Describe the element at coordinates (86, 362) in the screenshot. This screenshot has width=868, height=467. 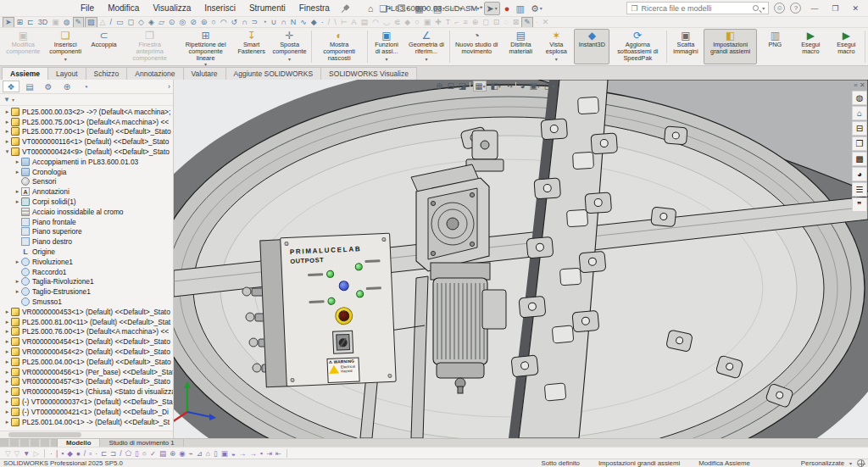
I see `tree-item: ▸PL25.000.04.00<1> (Default) <<Default>_…` at that location.